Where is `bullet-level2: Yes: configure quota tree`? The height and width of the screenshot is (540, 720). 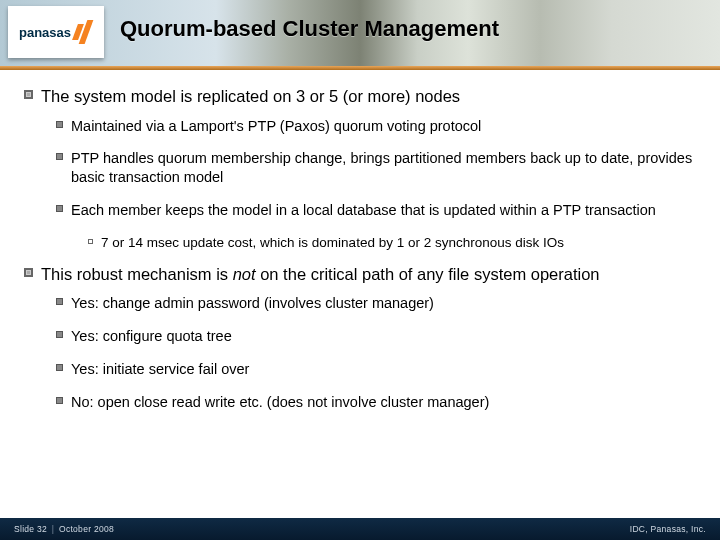 bullet-level2: Yes: configure quota tree is located at coordinates (376, 336).